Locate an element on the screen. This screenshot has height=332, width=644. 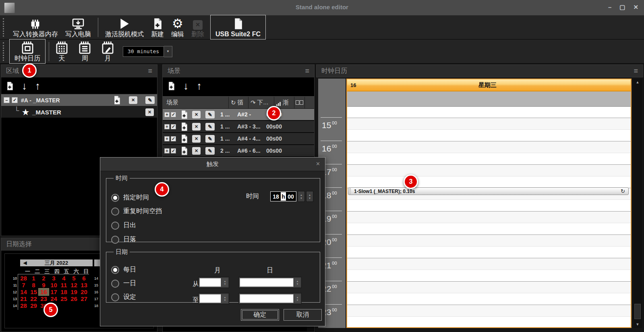
scene-row: + ✓ ✕ ✎ 1 ... A#4 - 4... 00s00 is located at coordinates (238, 139).